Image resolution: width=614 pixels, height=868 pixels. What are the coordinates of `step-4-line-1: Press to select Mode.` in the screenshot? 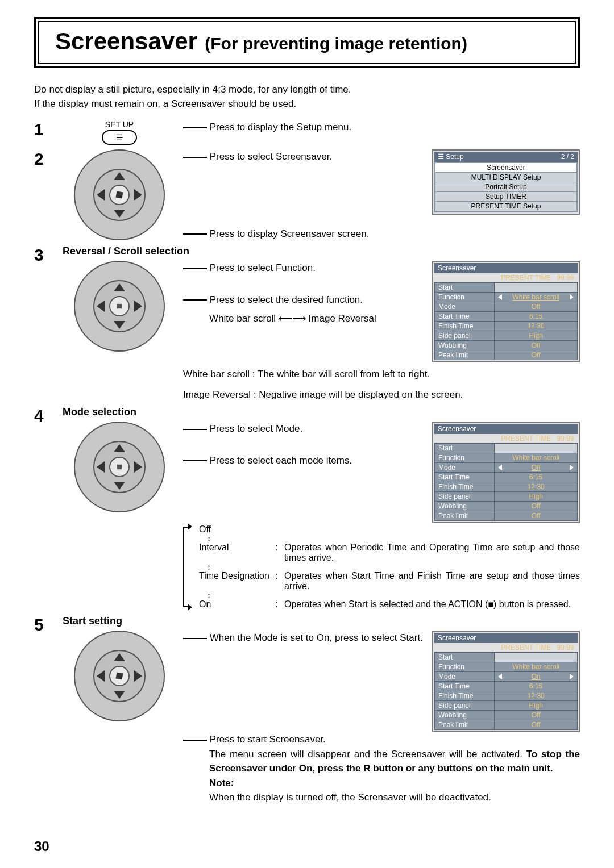 It's located at (256, 428).